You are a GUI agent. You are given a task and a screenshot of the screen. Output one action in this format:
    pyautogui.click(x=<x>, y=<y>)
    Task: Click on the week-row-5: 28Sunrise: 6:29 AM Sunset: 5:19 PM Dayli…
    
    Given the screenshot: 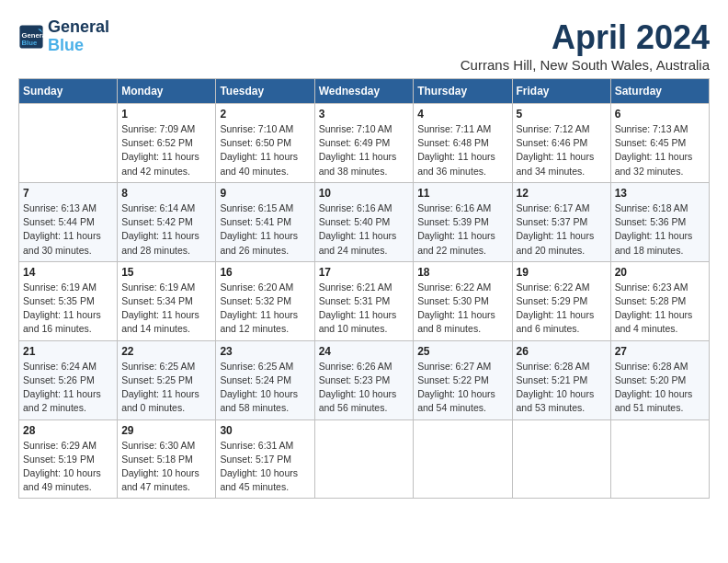 What is the action you would take?
    pyautogui.click(x=364, y=459)
    